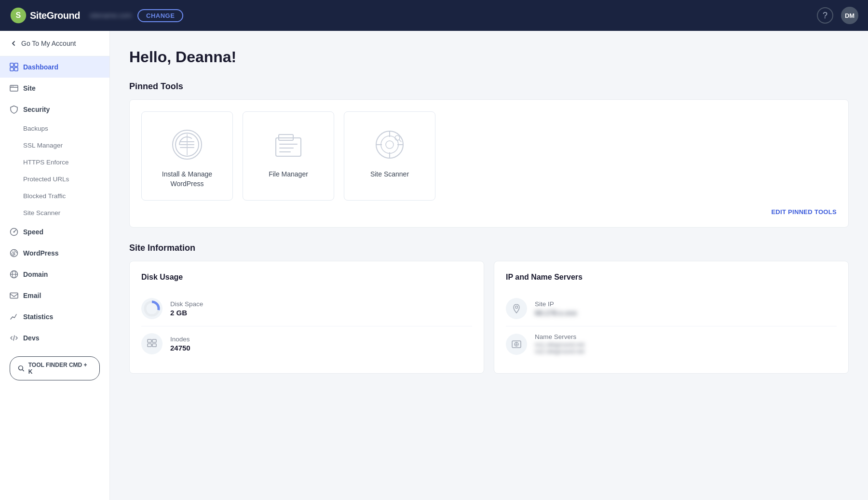 The width and height of the screenshot is (868, 500). I want to click on wordpress-tool-icon, so click(187, 145).